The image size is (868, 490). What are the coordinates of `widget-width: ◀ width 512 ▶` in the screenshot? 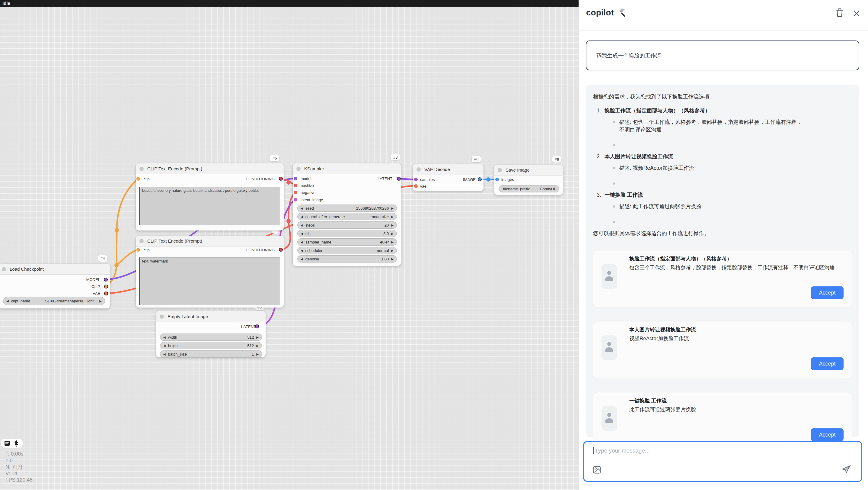 It's located at (211, 337).